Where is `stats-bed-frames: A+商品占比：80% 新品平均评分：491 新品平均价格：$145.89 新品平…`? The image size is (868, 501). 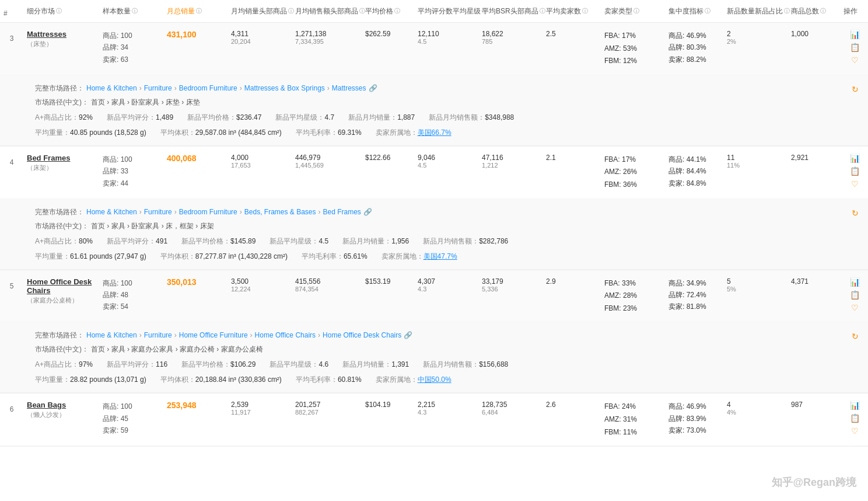
stats-bed-frames: A+商品占比：80% 新品平均评分：491 新品平均价格：$145.89 新品平… is located at coordinates (447, 241).